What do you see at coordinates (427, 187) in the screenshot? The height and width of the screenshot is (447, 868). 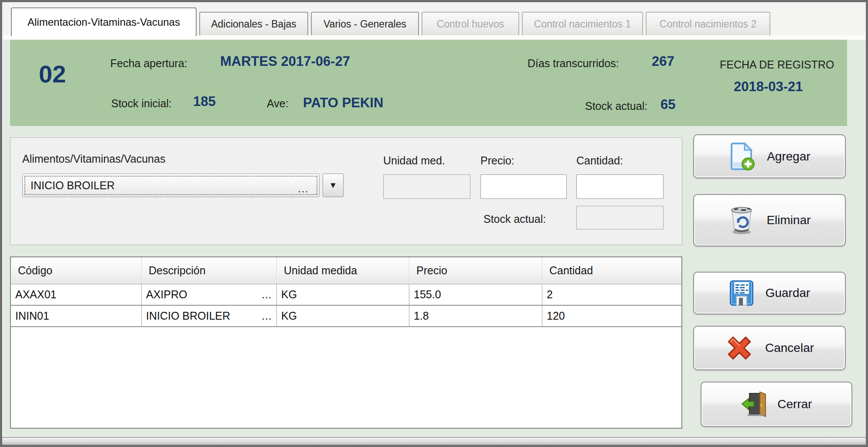 I see `unidad-med-field` at bounding box center [427, 187].